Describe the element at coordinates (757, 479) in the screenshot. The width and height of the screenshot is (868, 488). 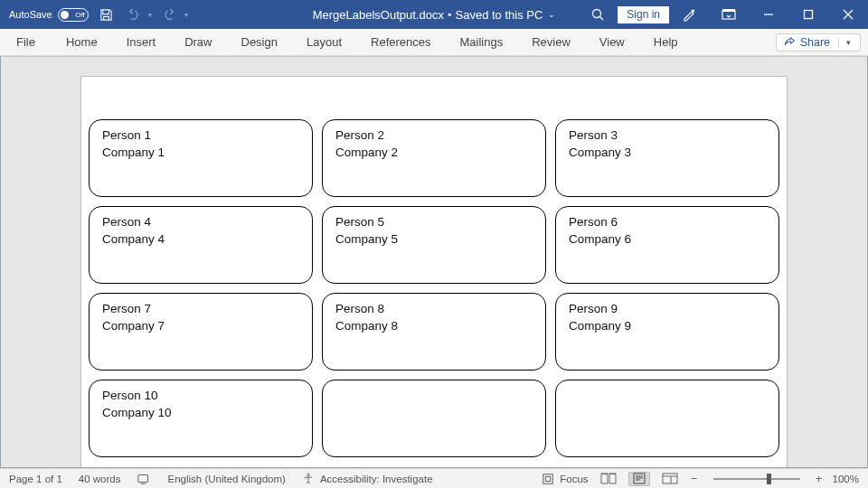
I see `zoom-slider` at that location.